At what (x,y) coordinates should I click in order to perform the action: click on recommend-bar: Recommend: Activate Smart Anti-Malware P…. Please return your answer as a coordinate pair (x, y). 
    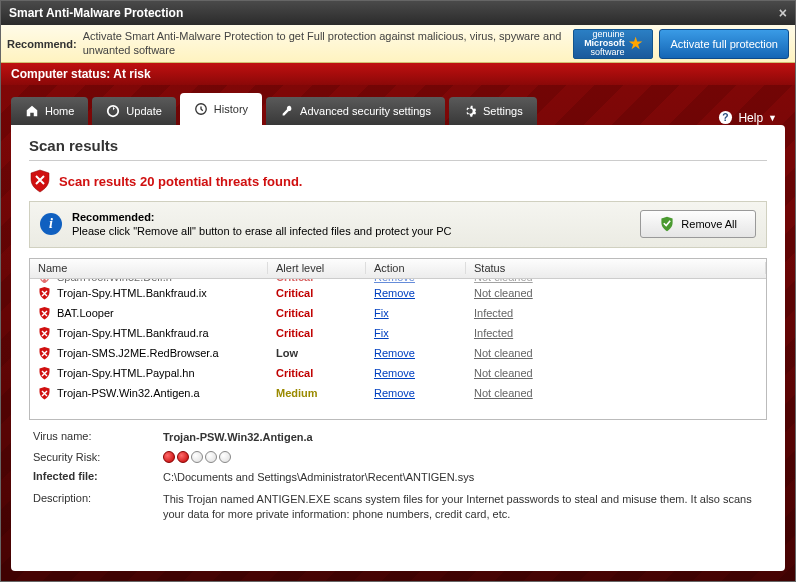
    Looking at the image, I should click on (398, 44).